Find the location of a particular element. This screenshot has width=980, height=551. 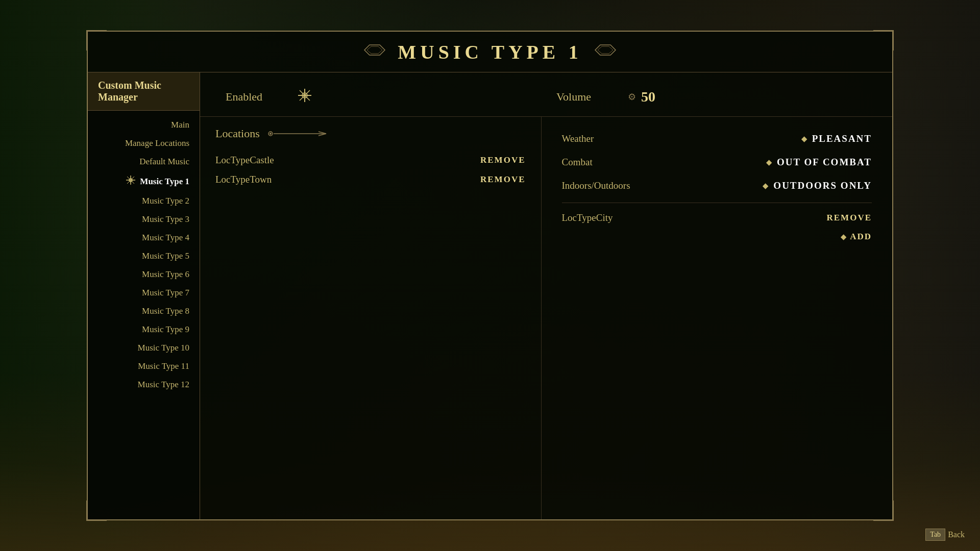

volume-row: Volume ⚙ 50 is located at coordinates (712, 97).